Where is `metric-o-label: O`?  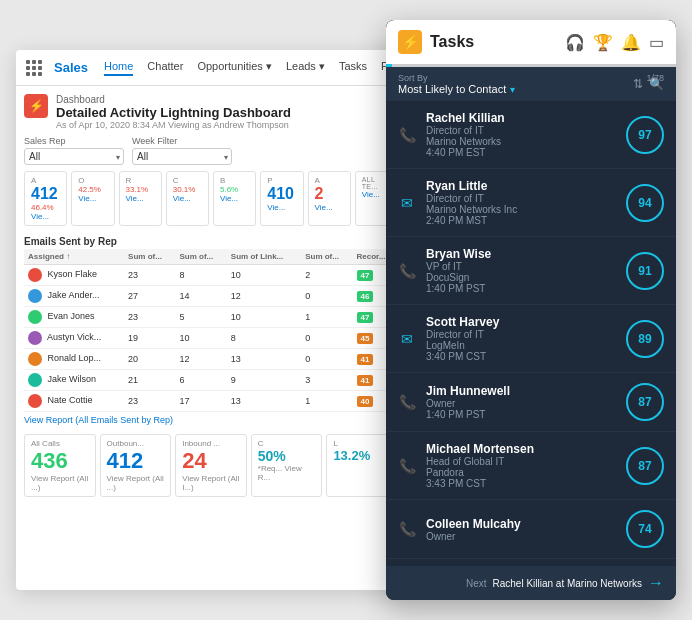
metric-o-label: O is located at coordinates (92, 180).